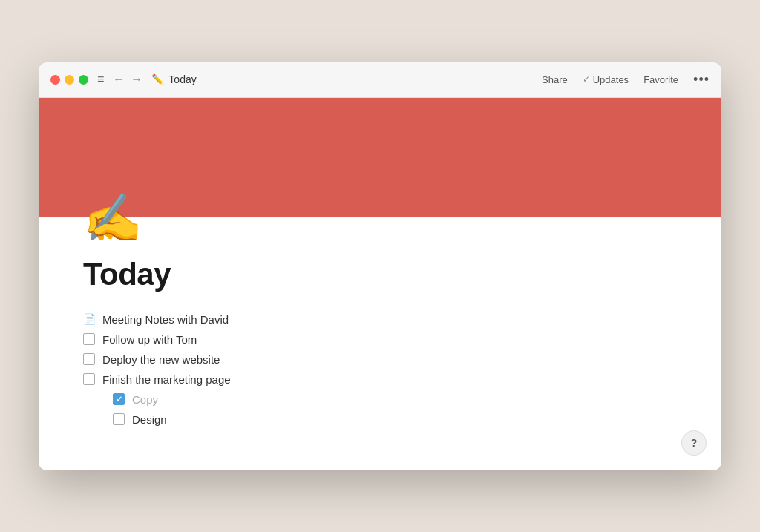 The height and width of the screenshot is (532, 760). I want to click on updates-check-icon: ✓, so click(586, 79).